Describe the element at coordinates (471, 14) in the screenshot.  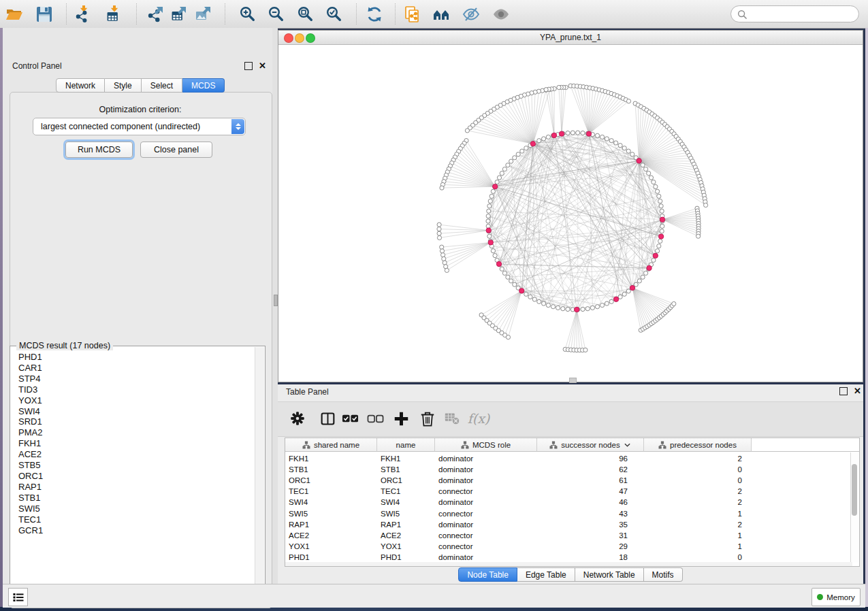
I see `hide-details-icon` at that location.